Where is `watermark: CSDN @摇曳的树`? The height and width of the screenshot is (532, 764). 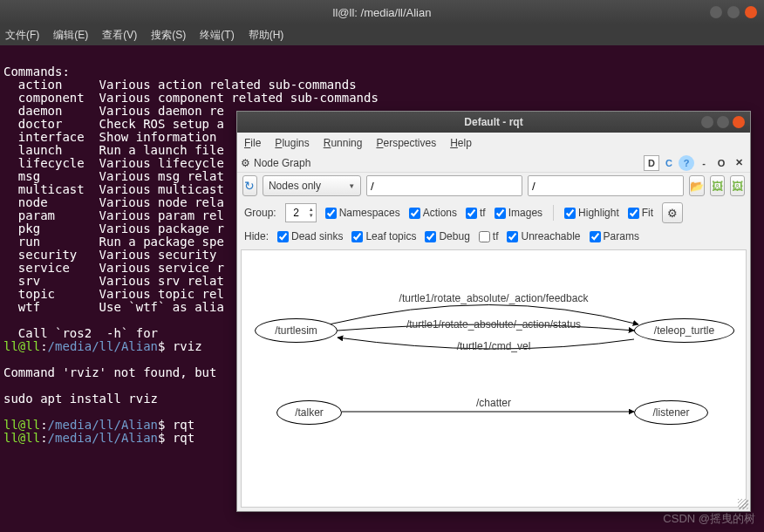 watermark: CSDN @摇曳的树 is located at coordinates (709, 519).